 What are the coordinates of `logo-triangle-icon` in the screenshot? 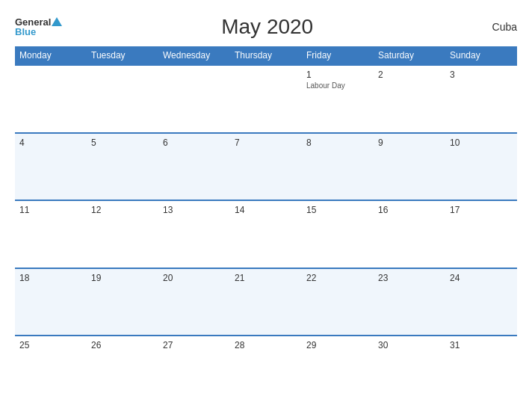 It's located at (57, 22).